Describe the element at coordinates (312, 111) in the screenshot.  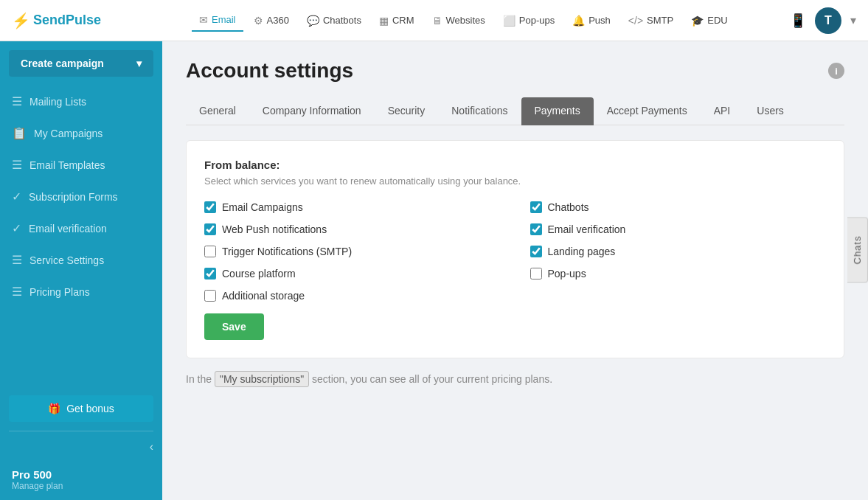
I see `tab-company-information: Company Information` at that location.